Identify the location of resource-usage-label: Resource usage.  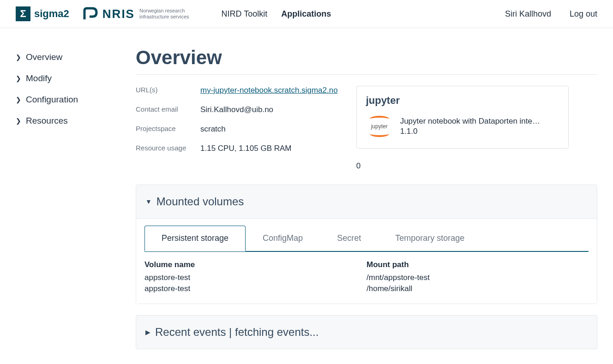
(166, 149).